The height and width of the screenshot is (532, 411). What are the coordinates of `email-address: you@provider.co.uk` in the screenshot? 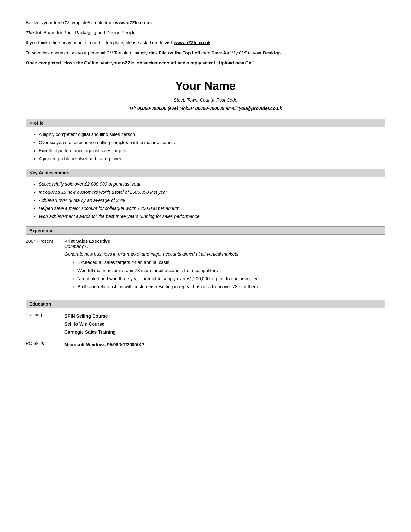 It's located at (260, 108).